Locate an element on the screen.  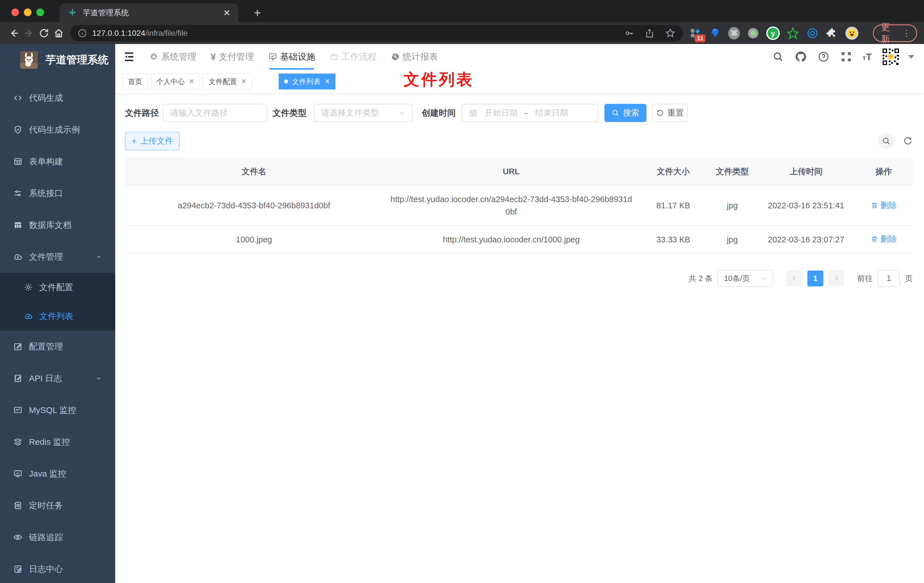
tab-close-icon: ✕ is located at coordinates (227, 13).